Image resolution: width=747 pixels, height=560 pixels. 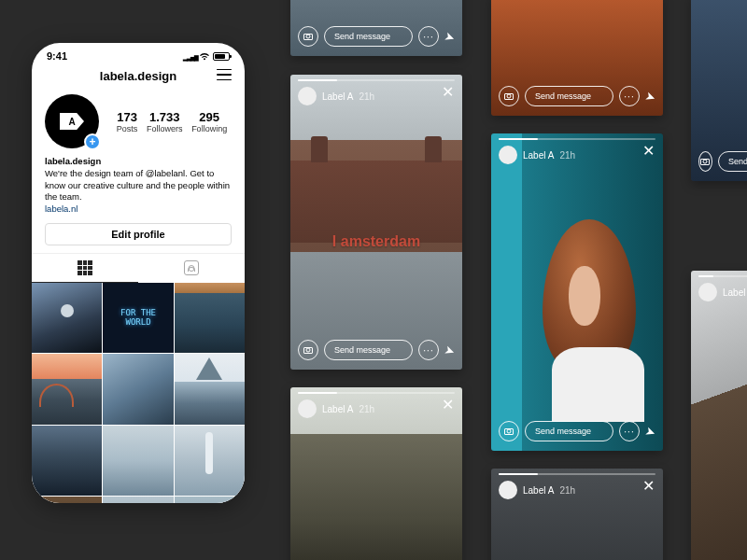 I want to click on profile-header: labela.design, so click(x=138, y=77).